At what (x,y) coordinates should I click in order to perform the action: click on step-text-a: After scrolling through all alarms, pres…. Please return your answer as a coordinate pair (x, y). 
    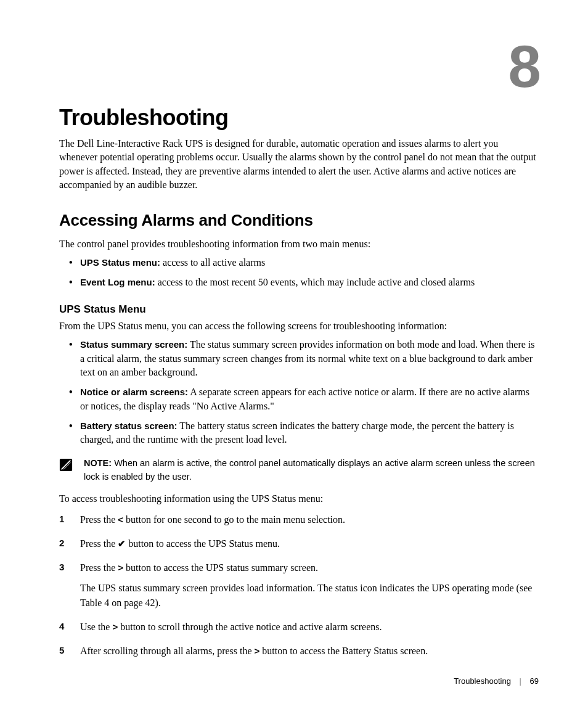
    Looking at the image, I should click on (168, 651).